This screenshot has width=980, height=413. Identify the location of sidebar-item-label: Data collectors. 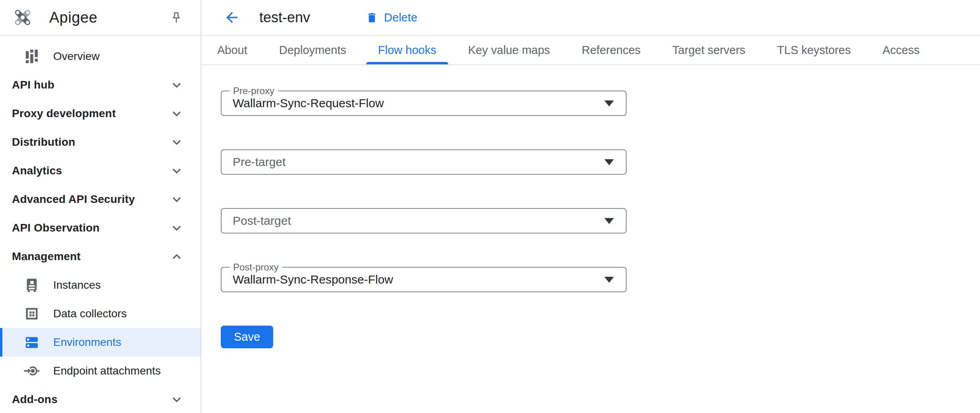
(90, 314).